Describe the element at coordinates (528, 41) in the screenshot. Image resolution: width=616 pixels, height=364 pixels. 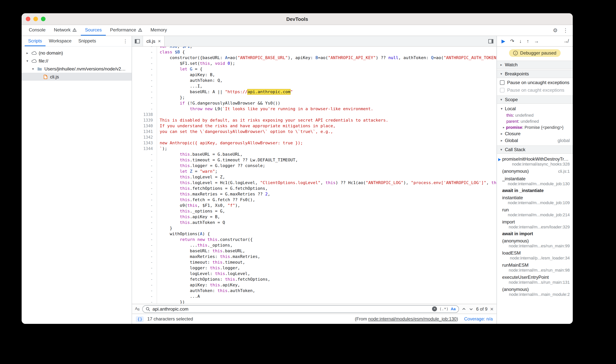
I see `step-out-icon: ↑` at that location.